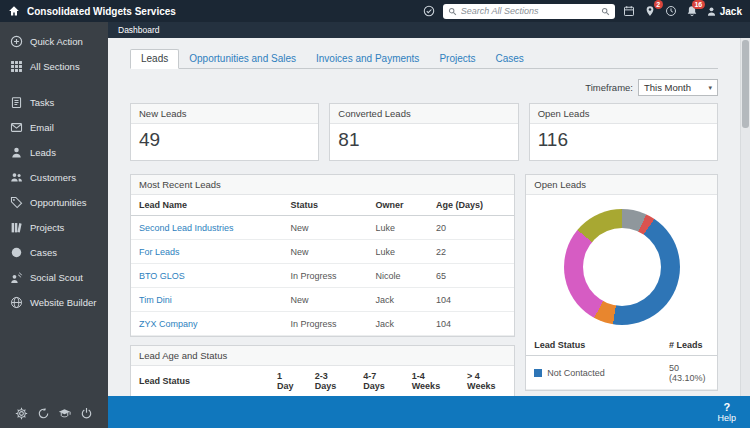 This screenshot has height=428, width=750. Describe the element at coordinates (54, 302) in the screenshot. I see `sidebar-item-website-builder: Website Builder` at that location.